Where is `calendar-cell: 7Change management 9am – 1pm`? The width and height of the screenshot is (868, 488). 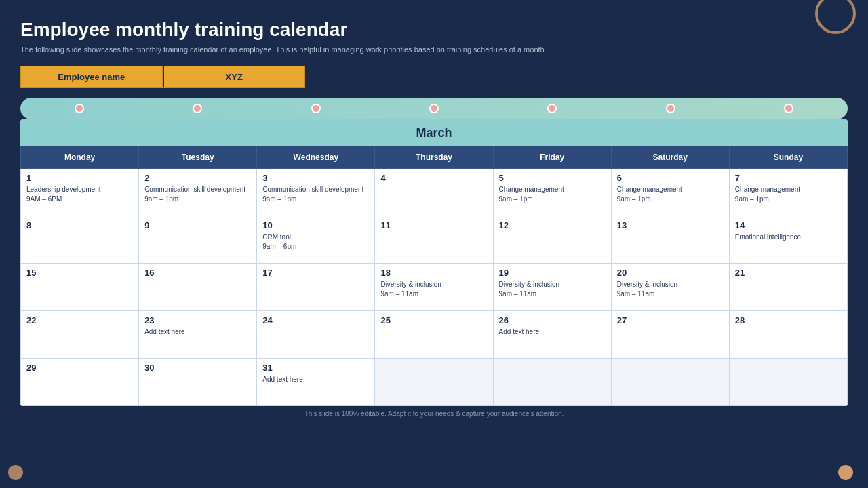 calendar-cell: 7Change management 9am – 1pm is located at coordinates (788, 192).